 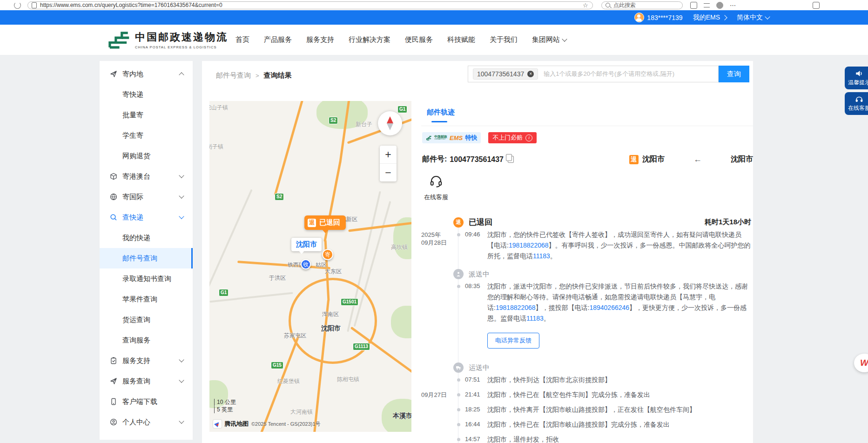 What do you see at coordinates (512, 138) in the screenshot?
I see `guarantee-badge: 不上门必赔 i` at bounding box center [512, 138].